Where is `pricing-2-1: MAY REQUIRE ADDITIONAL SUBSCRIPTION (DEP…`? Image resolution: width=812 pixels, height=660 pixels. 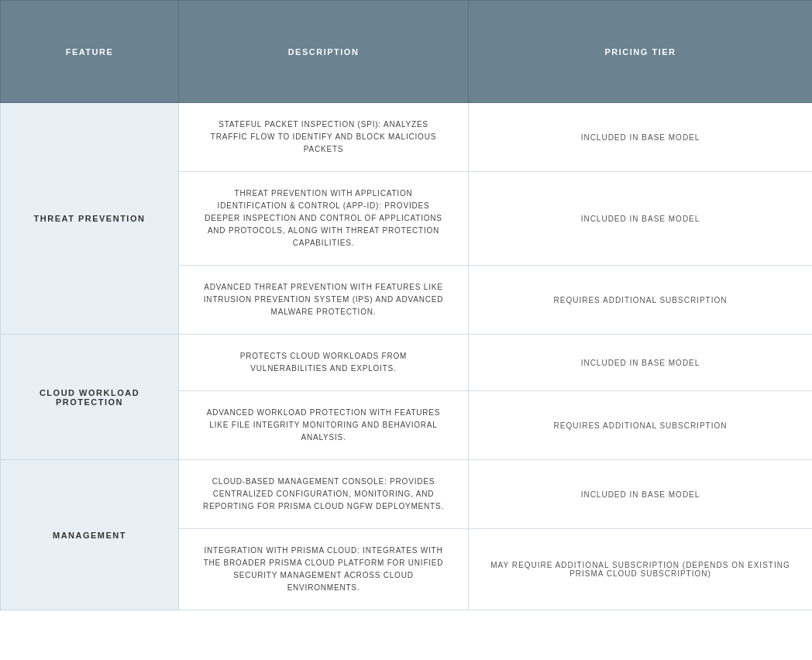
pricing-2-1: MAY REQUIRE ADDITIONAL SUBSCRIPTION (DEP… is located at coordinates (641, 570).